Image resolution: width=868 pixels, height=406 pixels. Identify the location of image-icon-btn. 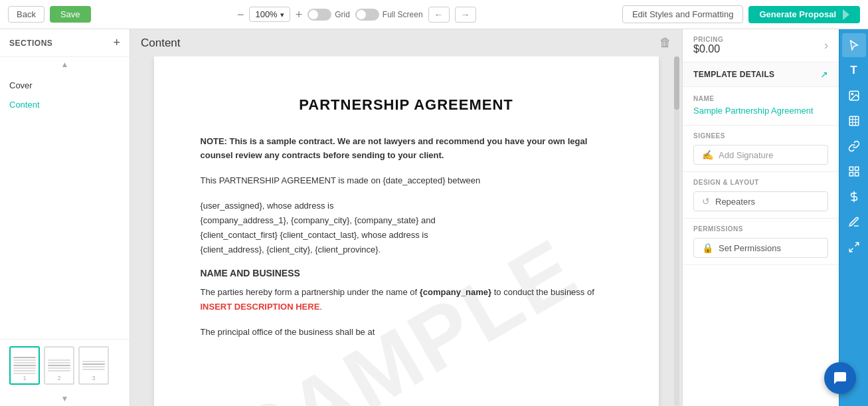
(854, 96).